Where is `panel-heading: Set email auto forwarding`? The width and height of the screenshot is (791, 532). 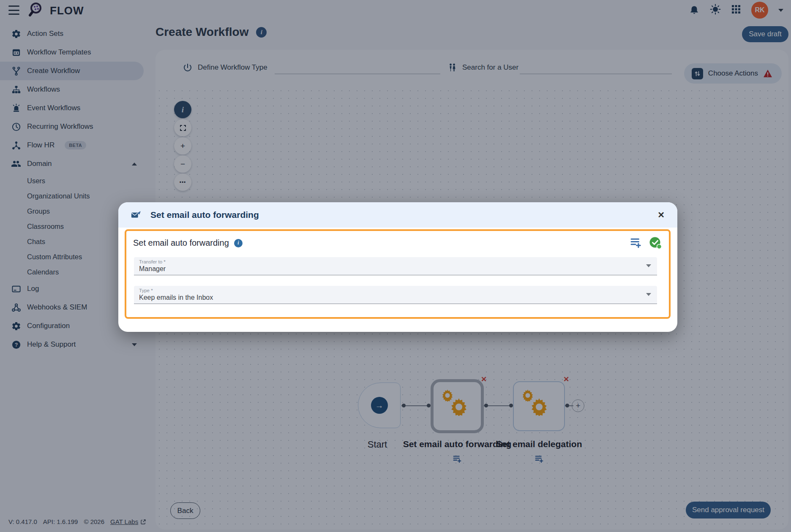 panel-heading: Set email auto forwarding is located at coordinates (181, 243).